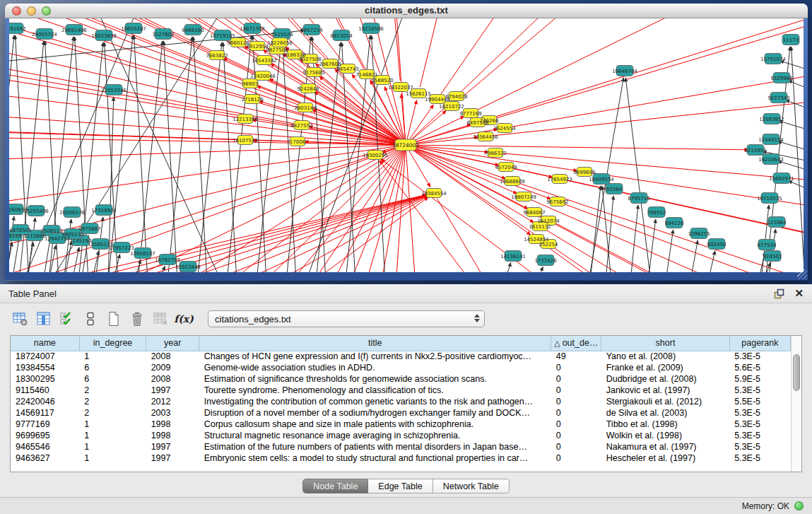 The width and height of the screenshot is (812, 514). I want to click on table-cell: 9463627, so click(45, 458).